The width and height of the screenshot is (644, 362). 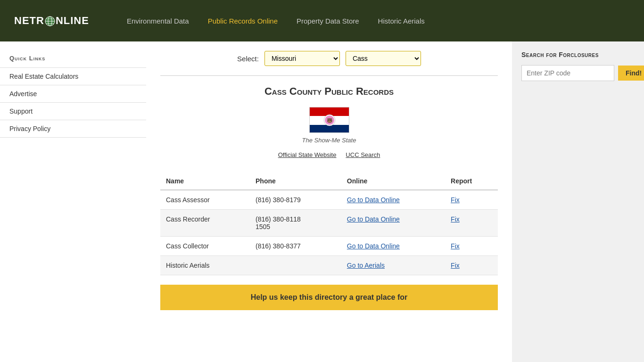 What do you see at coordinates (329, 91) in the screenshot?
I see `county-title: Cass County Public Records` at bounding box center [329, 91].